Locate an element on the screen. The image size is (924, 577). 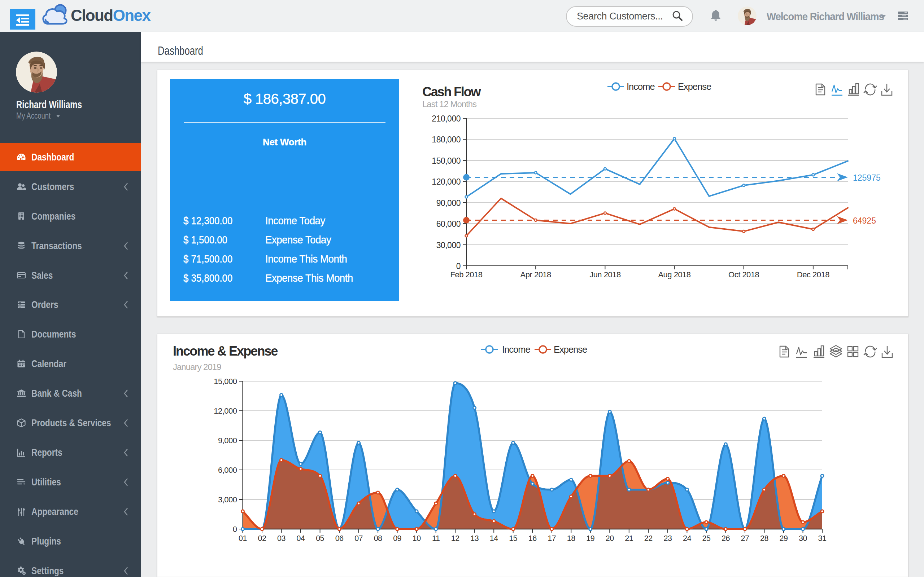
svg-text: 15 is located at coordinates (513, 538).